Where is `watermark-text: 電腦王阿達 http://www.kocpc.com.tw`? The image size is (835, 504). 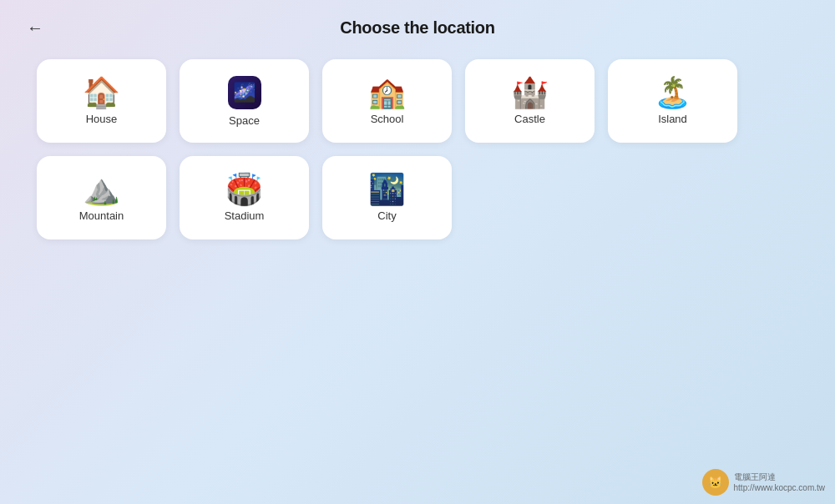
watermark-text: 電腦王阿達 http://www.kocpc.com.tw is located at coordinates (780, 482).